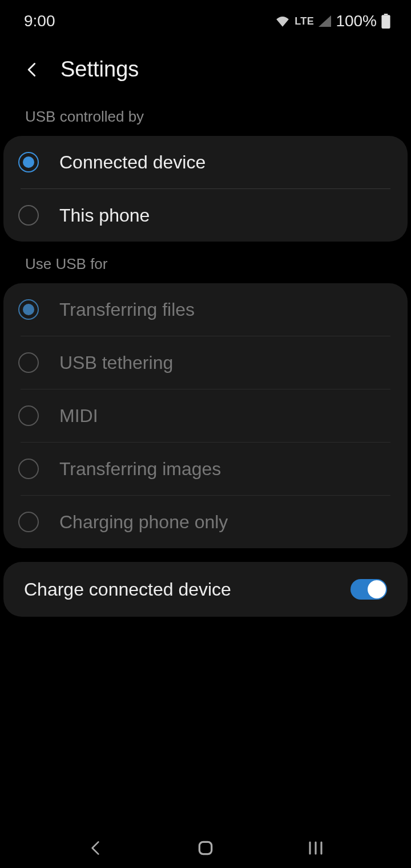  I want to click on radio-this-phone: This phone, so click(206, 215).